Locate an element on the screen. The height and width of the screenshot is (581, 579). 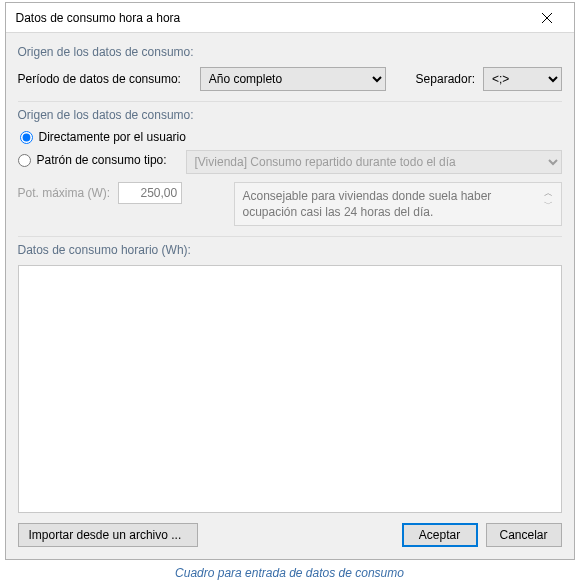
group-hourly-heading: Datos de consumo horario (Wh): is located at coordinates (290, 250).